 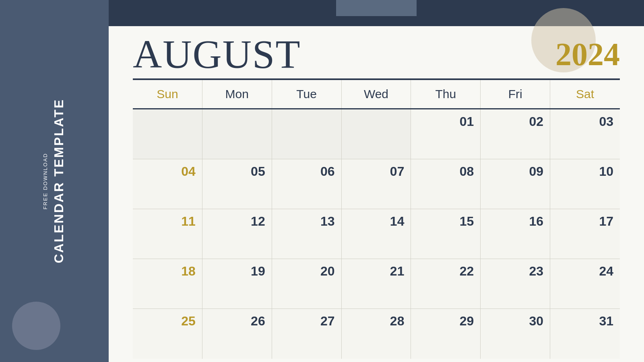 I want to click on calendar-day: 11, so click(x=167, y=234).